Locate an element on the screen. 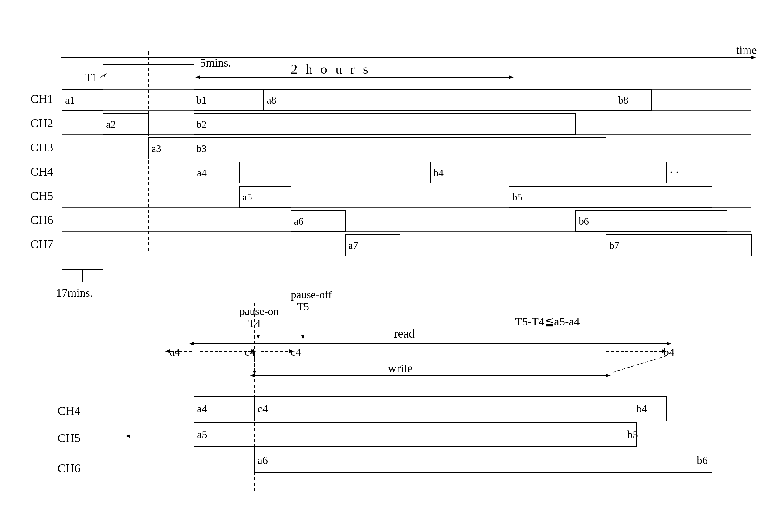 Image resolution: width=772 pixels, height=532 pixels. b4-ch4-label: b4 is located at coordinates (642, 409).